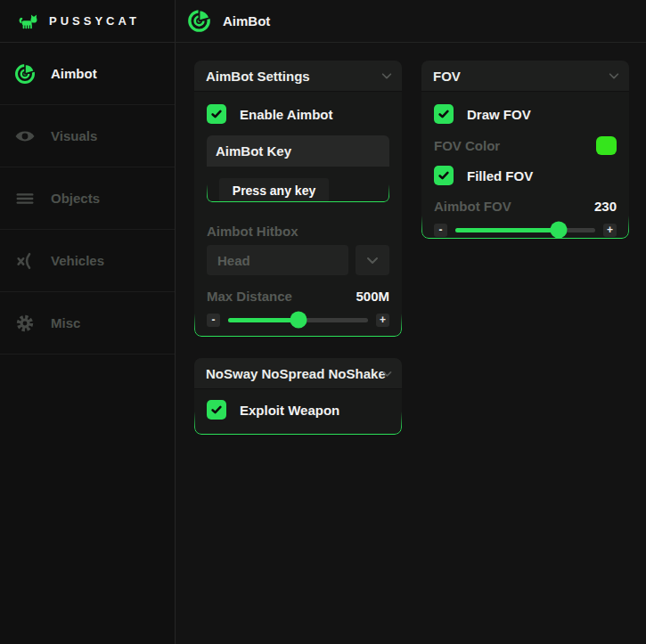  I want to click on draw-fov-checkbox, so click(444, 114).